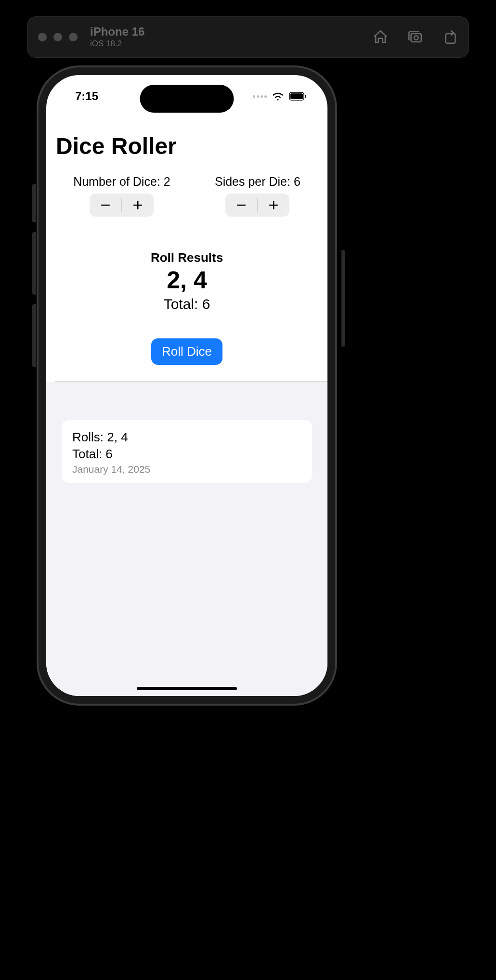 The image size is (496, 980). Describe the element at coordinates (34, 335) in the screenshot. I see `volume-down-button` at that location.